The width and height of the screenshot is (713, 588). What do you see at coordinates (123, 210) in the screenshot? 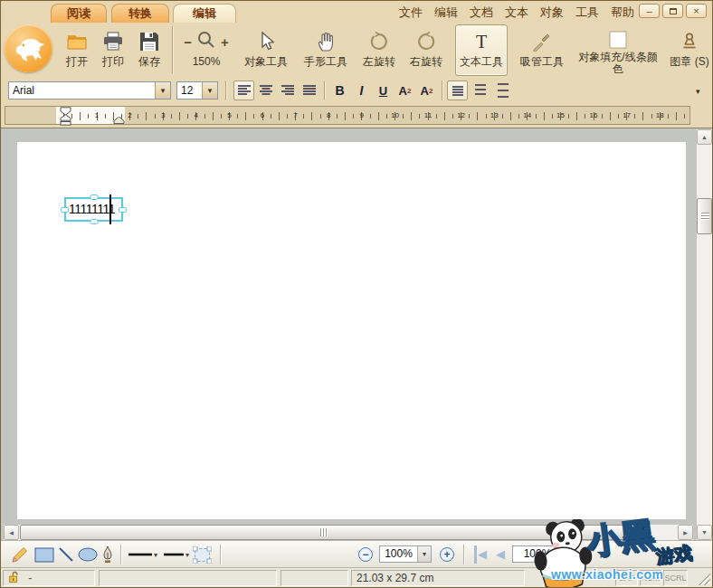
I see `resize-handle-right` at bounding box center [123, 210].